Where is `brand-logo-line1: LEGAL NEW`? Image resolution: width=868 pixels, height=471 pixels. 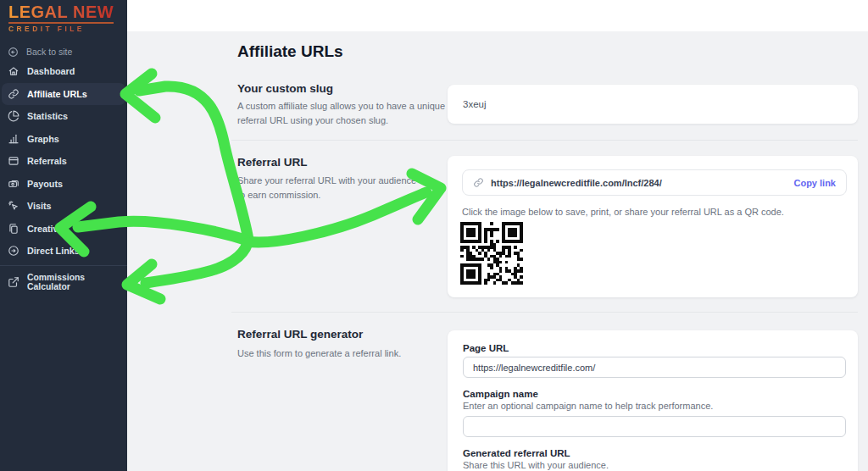
brand-logo-line1: LEGAL NEW is located at coordinates (61, 14).